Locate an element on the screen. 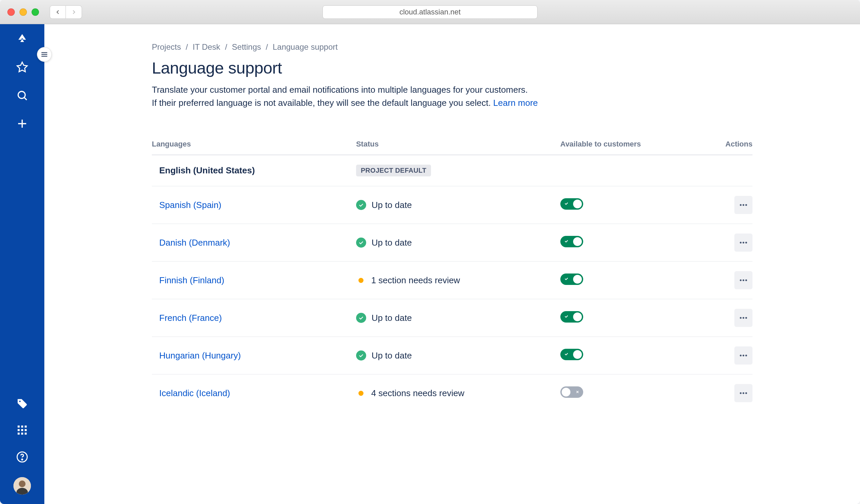 The width and height of the screenshot is (860, 504). language-link: Icelandic (Iceland) is located at coordinates (191, 393).